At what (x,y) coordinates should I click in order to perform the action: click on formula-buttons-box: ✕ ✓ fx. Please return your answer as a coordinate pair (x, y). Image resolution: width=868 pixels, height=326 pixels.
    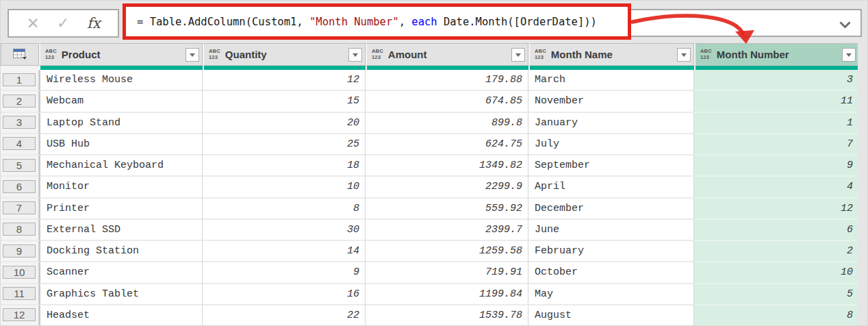
    Looking at the image, I should click on (63, 23).